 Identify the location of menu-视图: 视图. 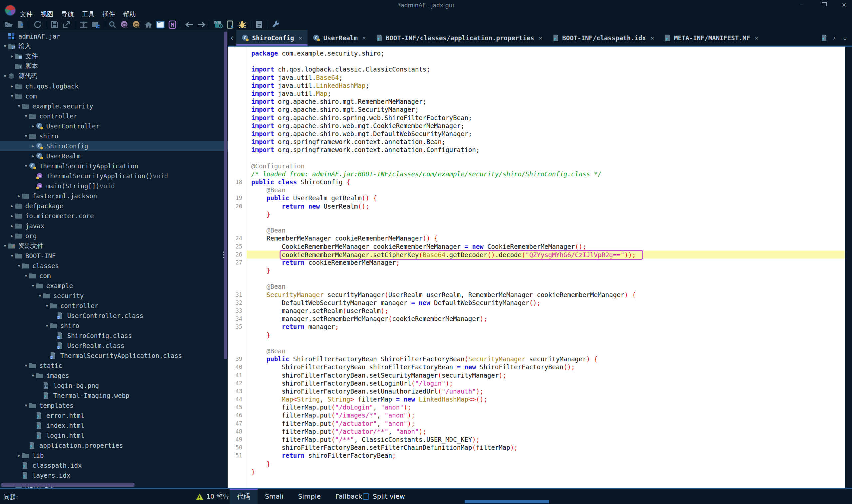
(47, 14).